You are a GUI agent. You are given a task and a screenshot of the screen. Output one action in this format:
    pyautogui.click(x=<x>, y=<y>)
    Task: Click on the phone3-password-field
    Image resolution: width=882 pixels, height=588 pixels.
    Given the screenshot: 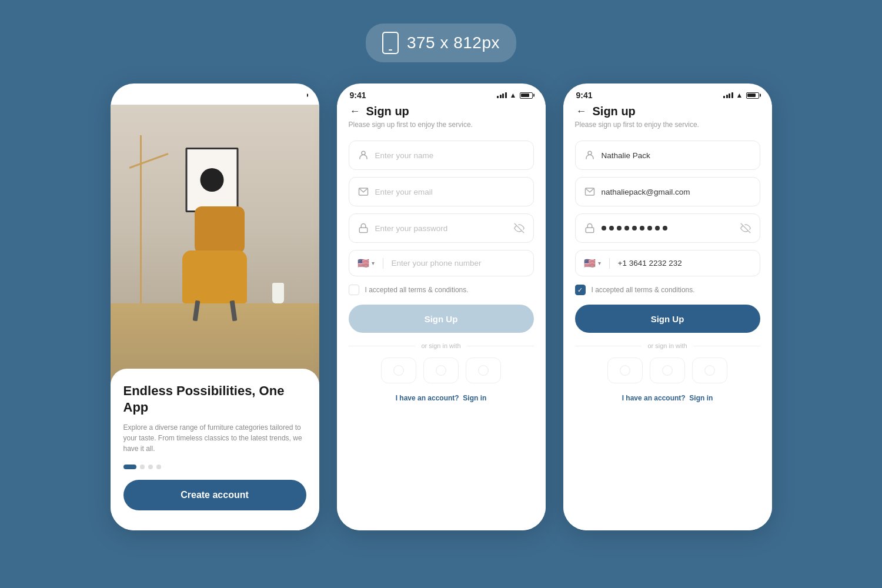 What is the action you would take?
    pyautogui.click(x=668, y=228)
    